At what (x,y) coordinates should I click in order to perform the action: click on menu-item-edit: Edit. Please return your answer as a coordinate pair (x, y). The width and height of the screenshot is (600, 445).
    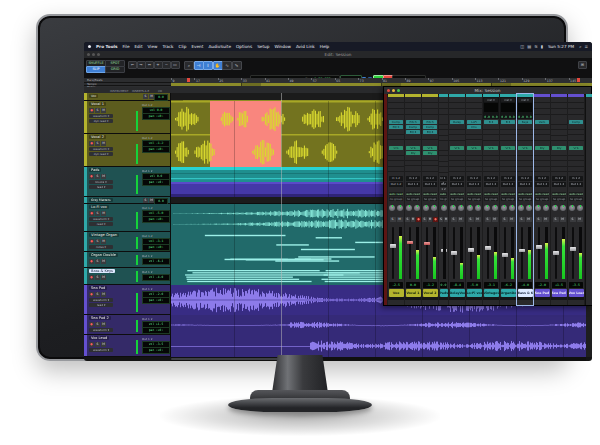
    Looking at the image, I should click on (138, 46).